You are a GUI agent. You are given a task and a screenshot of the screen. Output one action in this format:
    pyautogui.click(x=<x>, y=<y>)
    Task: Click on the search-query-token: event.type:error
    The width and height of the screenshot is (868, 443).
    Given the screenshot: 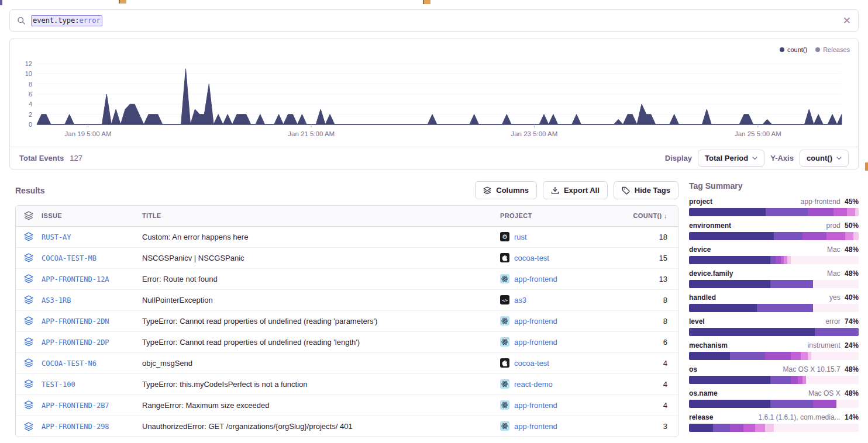 What is the action you would take?
    pyautogui.click(x=67, y=21)
    